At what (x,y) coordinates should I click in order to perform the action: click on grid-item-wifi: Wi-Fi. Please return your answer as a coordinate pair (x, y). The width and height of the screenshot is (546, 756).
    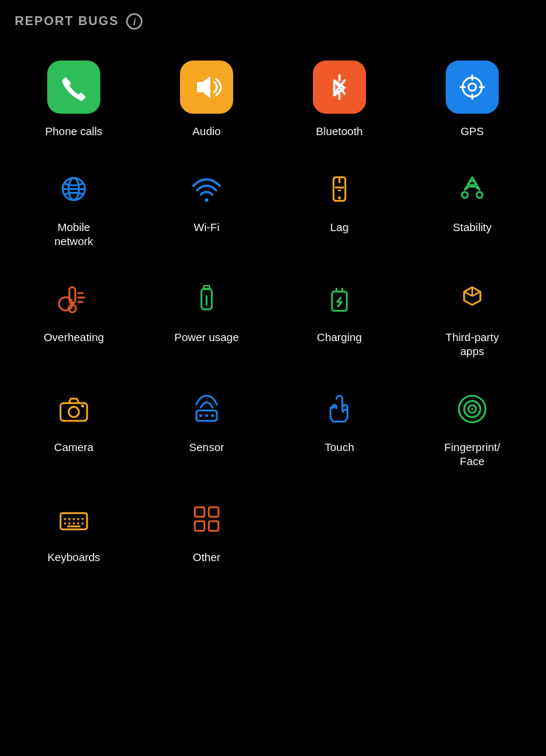
    Looking at the image, I should click on (207, 210).